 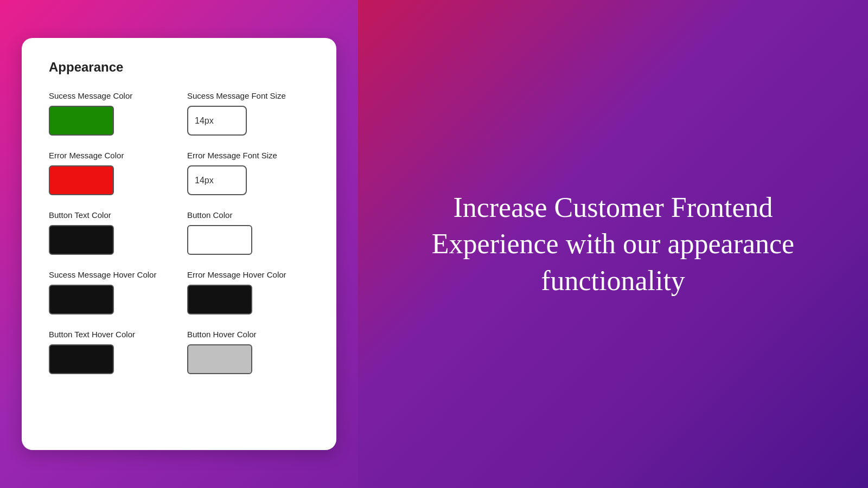 I want to click on button-text-hover-color-label: Button Text Hover Color, so click(x=110, y=334).